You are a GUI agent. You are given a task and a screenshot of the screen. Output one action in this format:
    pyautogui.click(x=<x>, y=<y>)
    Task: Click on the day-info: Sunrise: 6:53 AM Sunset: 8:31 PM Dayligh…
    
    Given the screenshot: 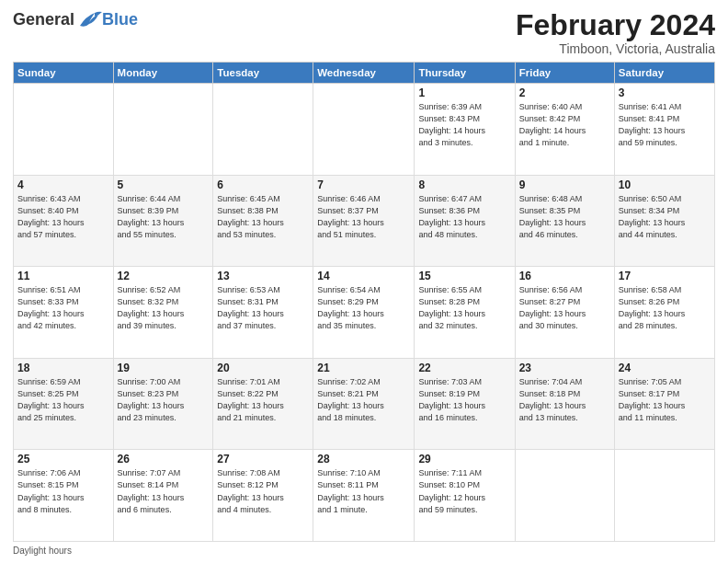 What is the action you would take?
    pyautogui.click(x=263, y=308)
    